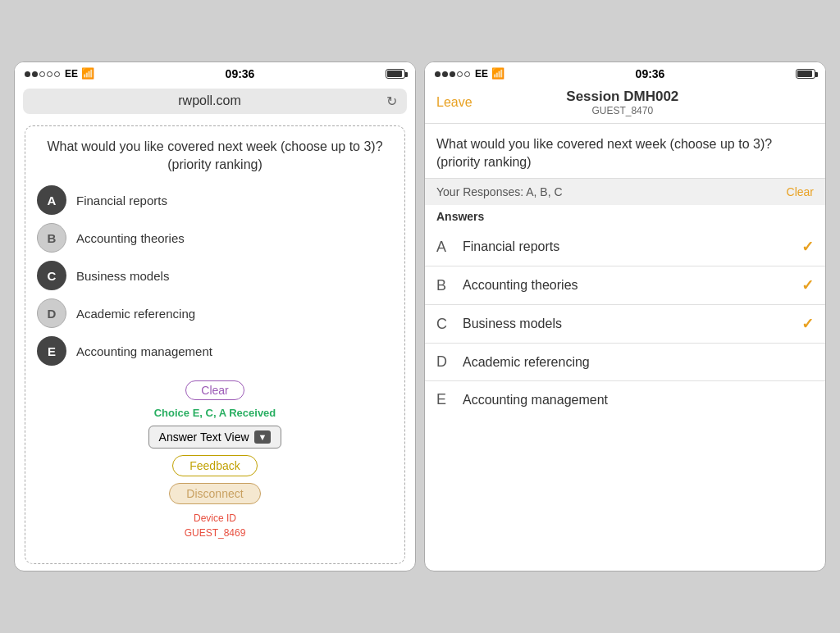 Image resolution: width=840 pixels, height=633 pixels. I want to click on answer-letter-e: E, so click(445, 400).